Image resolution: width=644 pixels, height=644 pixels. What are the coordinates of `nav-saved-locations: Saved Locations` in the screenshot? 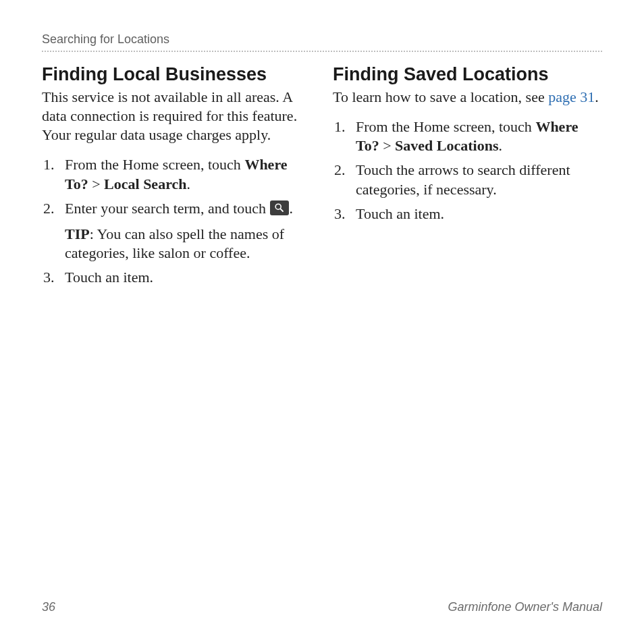 It's located at (447, 146).